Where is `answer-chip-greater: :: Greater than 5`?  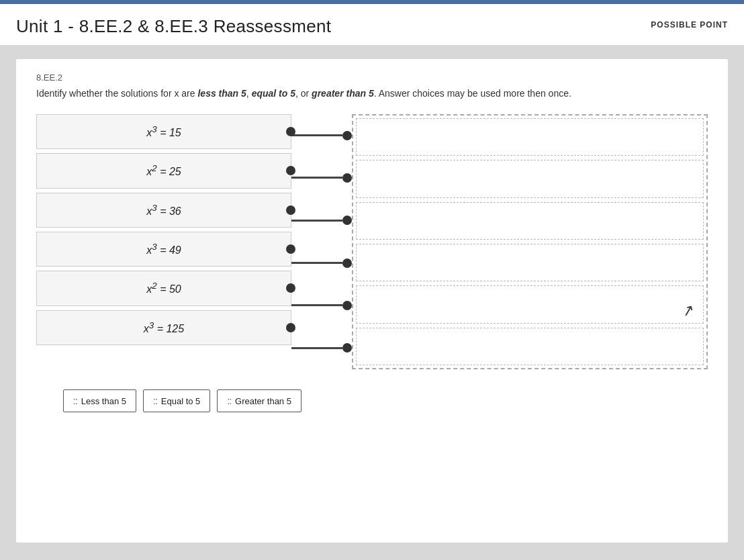 answer-chip-greater: :: Greater than 5 is located at coordinates (259, 401).